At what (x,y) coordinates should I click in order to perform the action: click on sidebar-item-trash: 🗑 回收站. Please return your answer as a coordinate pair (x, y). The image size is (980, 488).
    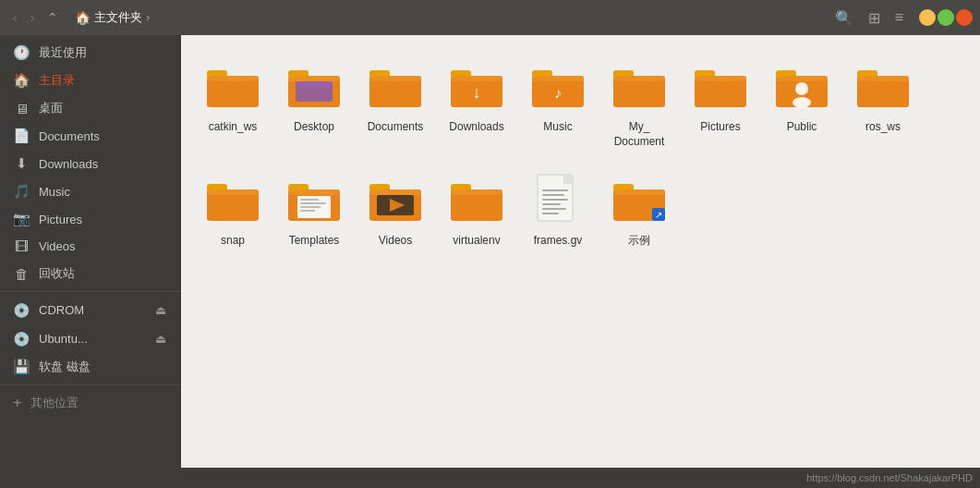
    Looking at the image, I should click on (91, 274).